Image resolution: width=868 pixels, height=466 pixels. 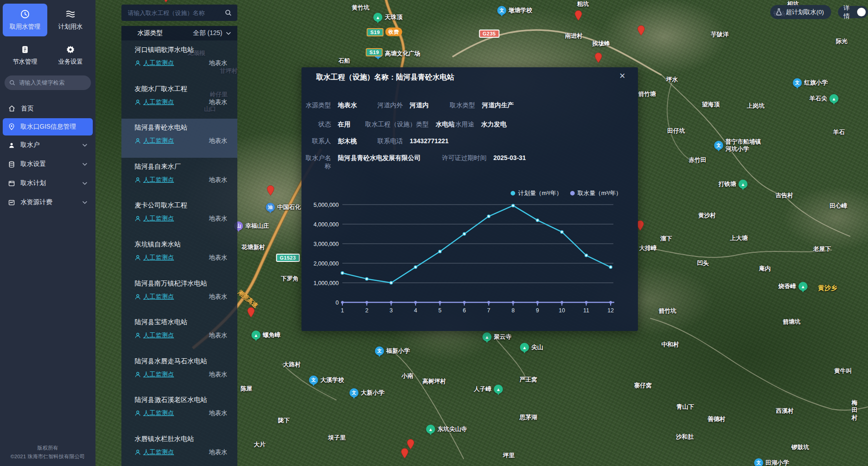 I want to click on map-label-text: 箭塘坑, so click(x=792, y=322).